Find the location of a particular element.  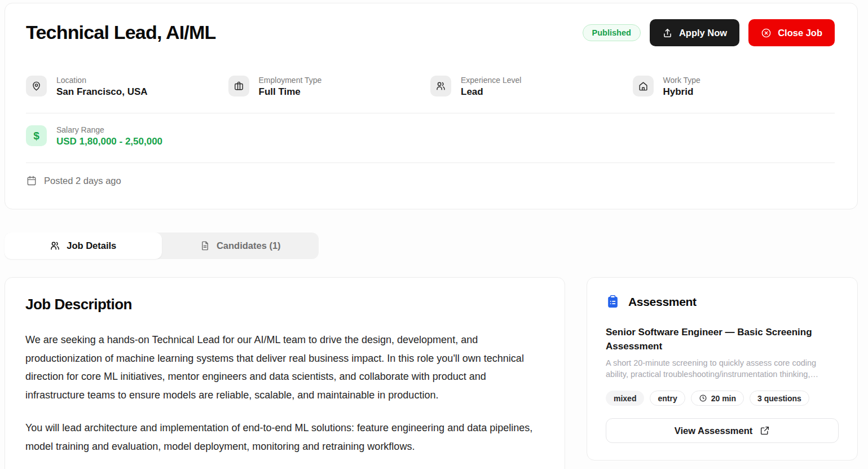

badge-mixed: mixed is located at coordinates (625, 398).